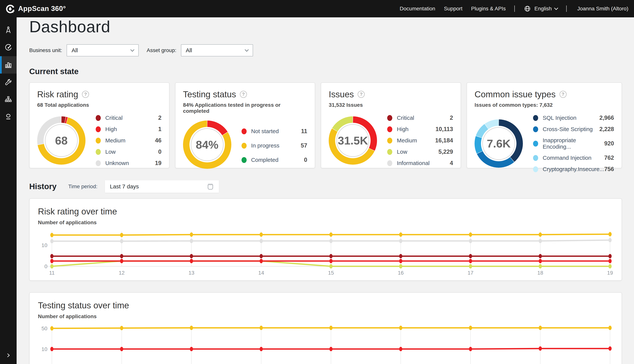  I want to click on nav-support: Support, so click(453, 9).